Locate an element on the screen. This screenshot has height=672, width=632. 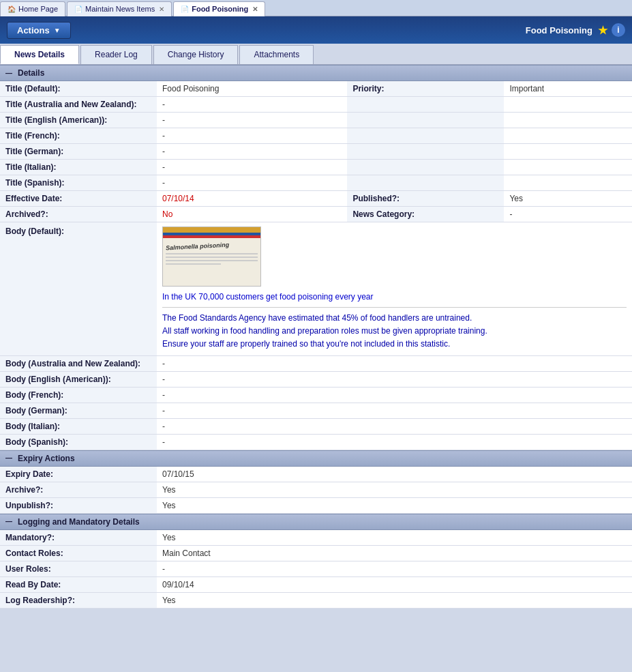
table-row: Title (Default): Food Poisoning Priority… is located at coordinates (316, 89).